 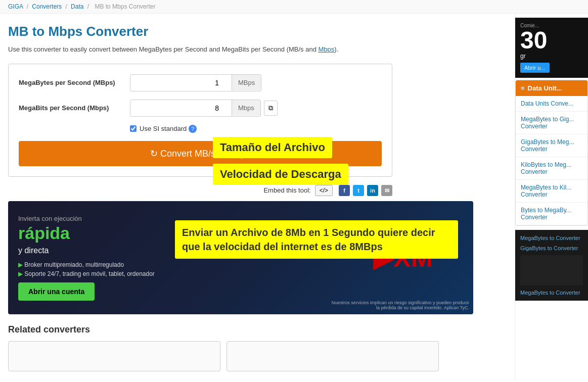 What do you see at coordinates (257, 329) in the screenshot?
I see `related-title: Related converters` at bounding box center [257, 329].